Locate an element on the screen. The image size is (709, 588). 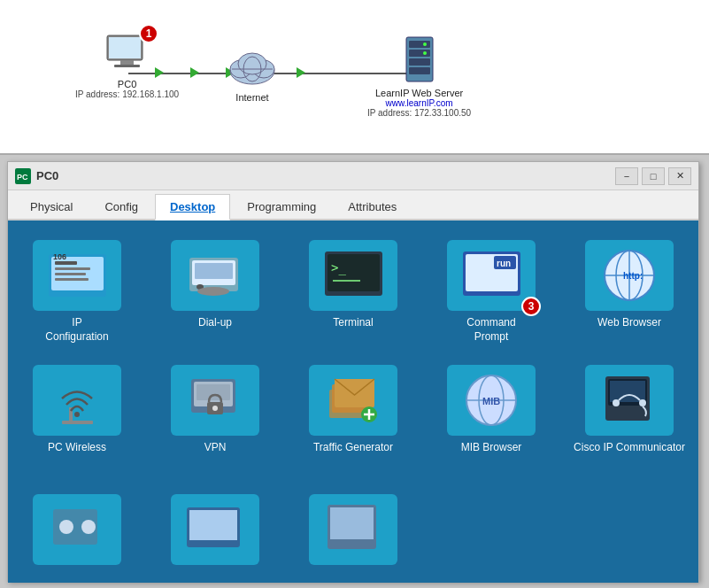
maximize-button: □ is located at coordinates (653, 176).